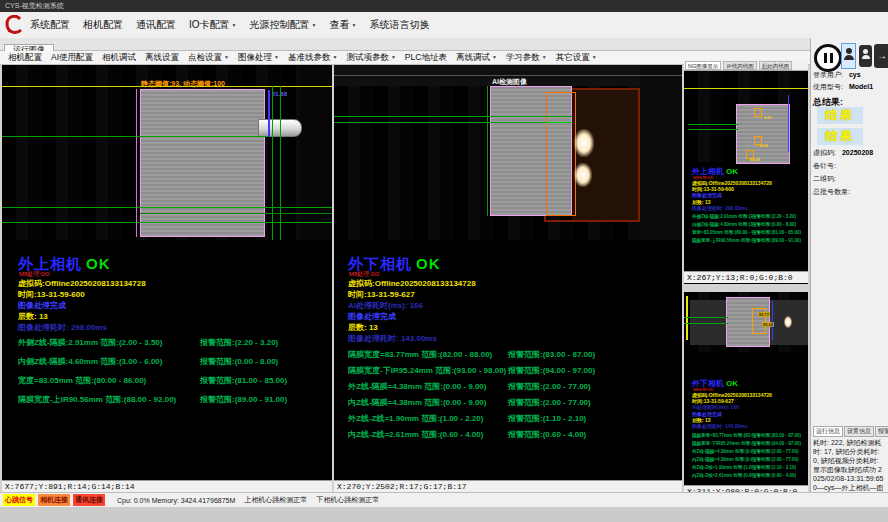 The width and height of the screenshot is (888, 522). I want to click on measurement-alarm-range: 报警范围:(0.00 - 8.00), so click(239, 362).